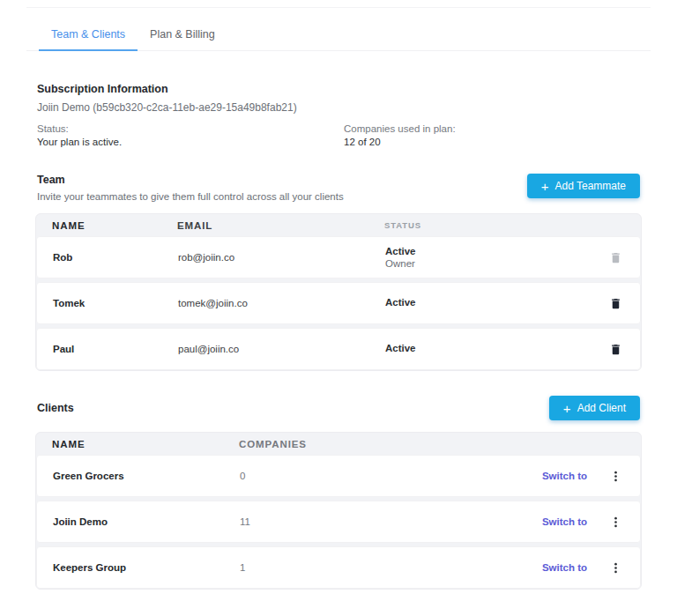 Image resolution: width=677 pixels, height=616 pixels. Describe the element at coordinates (190, 188) in the screenshot. I see `team-heading-block: Team Invite your teammates to give them …` at that location.